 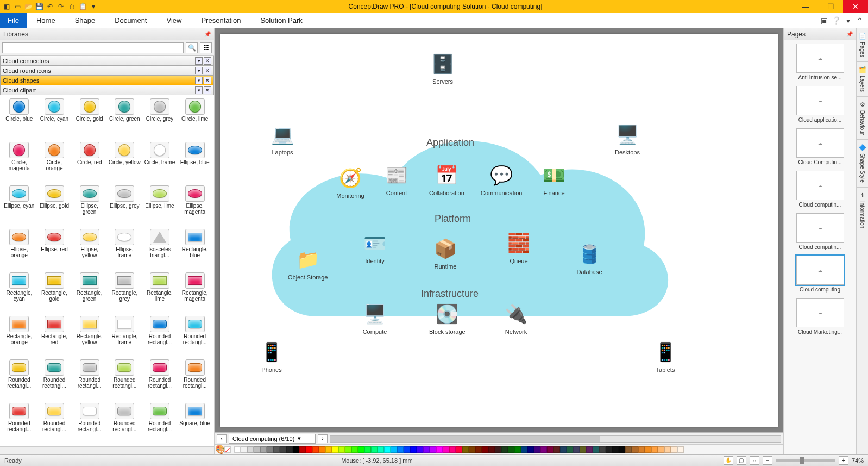 I want to click on tab-next-icon: ›, so click(x=323, y=439).